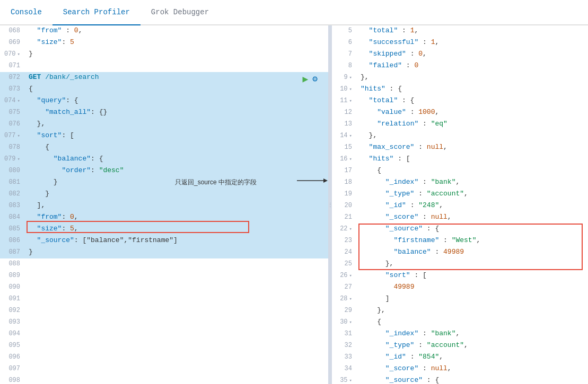 The width and height of the screenshot is (588, 384). I want to click on line-number: 24, so click(345, 252).